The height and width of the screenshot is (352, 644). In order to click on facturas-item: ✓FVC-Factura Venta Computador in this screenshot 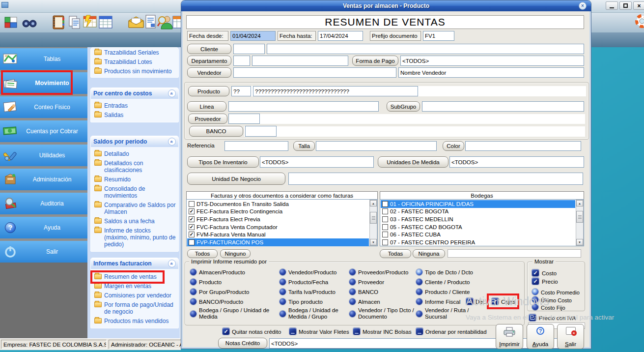, I will do `click(278, 227)`.